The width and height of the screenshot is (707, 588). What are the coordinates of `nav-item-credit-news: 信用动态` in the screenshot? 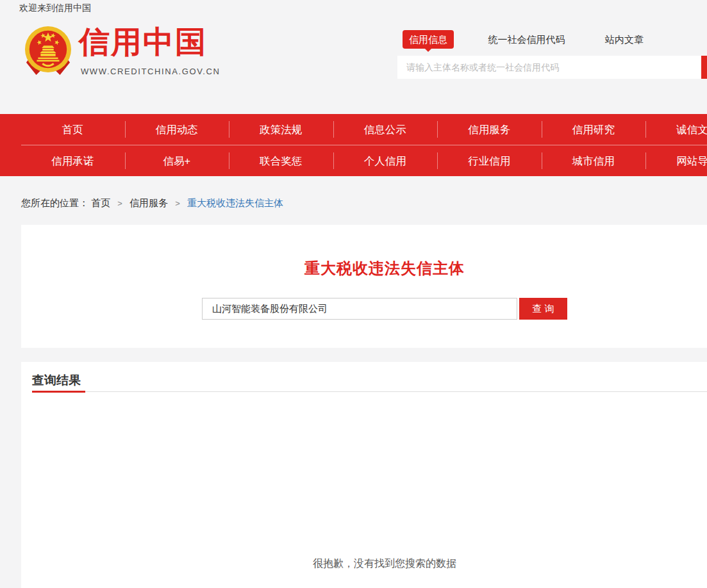 It's located at (177, 129).